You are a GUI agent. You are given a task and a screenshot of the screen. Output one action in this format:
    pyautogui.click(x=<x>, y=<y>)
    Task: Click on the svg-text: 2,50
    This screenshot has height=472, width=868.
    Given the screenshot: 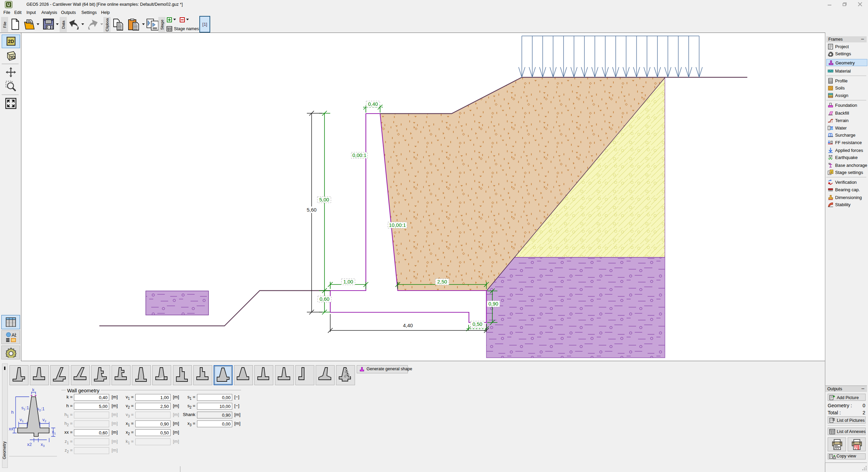 What is the action you would take?
    pyautogui.click(x=442, y=281)
    